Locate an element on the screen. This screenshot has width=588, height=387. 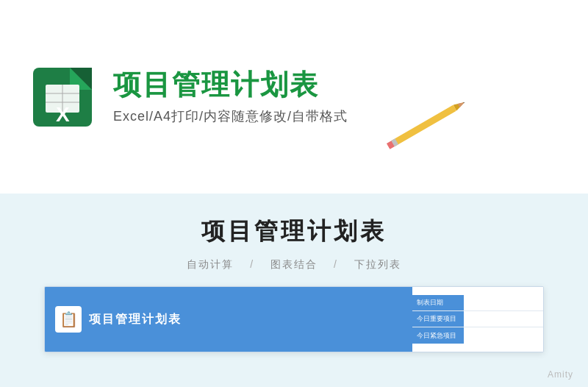
preview-tags: 自动计算 / 图表结合 / 下拉列表 is located at coordinates (294, 265).